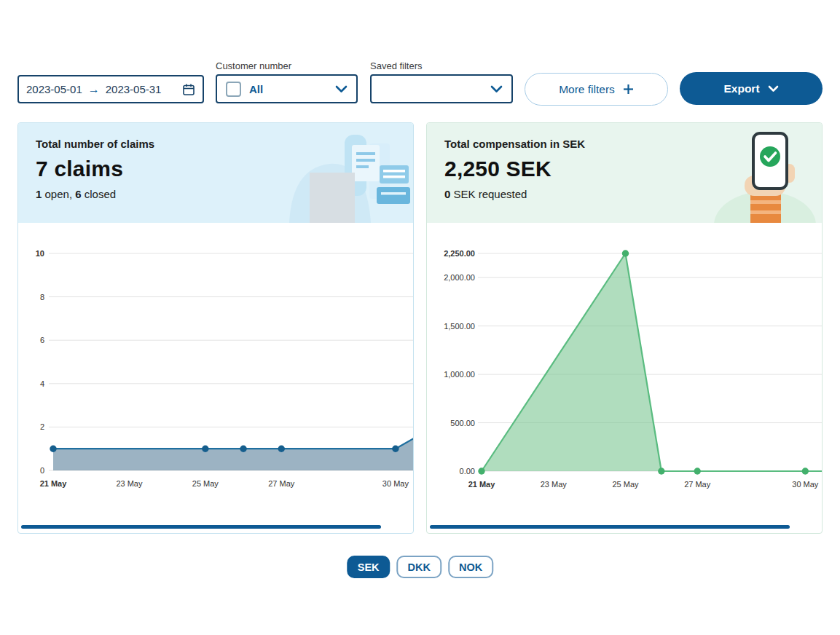  I want to click on svg-text: 0, so click(42, 470).